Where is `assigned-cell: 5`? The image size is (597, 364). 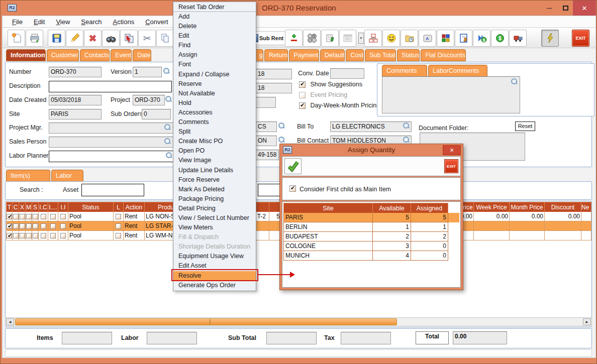
assigned-cell: 5 is located at coordinates (430, 218).